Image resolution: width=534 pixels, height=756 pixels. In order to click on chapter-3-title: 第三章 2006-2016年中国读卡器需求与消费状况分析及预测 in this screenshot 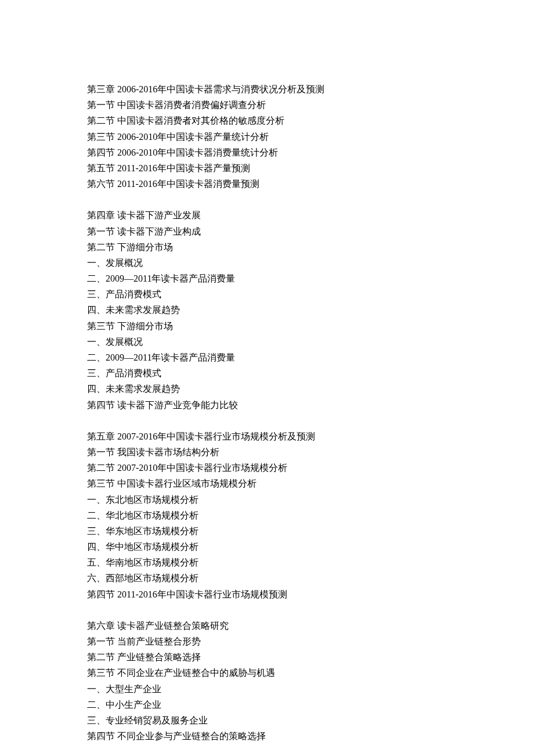, I will do `click(267, 89)`.